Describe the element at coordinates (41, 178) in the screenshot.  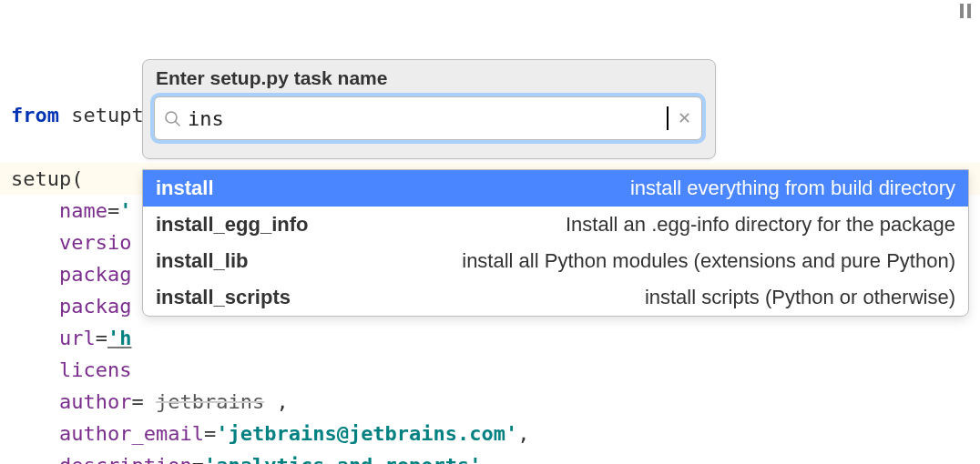
I see `call-setup: setup` at that location.